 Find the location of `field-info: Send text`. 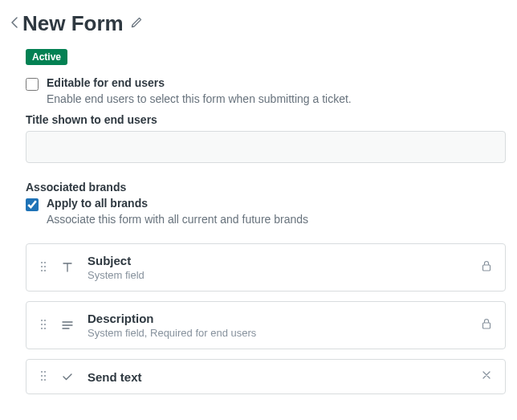

field-info: Send text is located at coordinates (278, 377).